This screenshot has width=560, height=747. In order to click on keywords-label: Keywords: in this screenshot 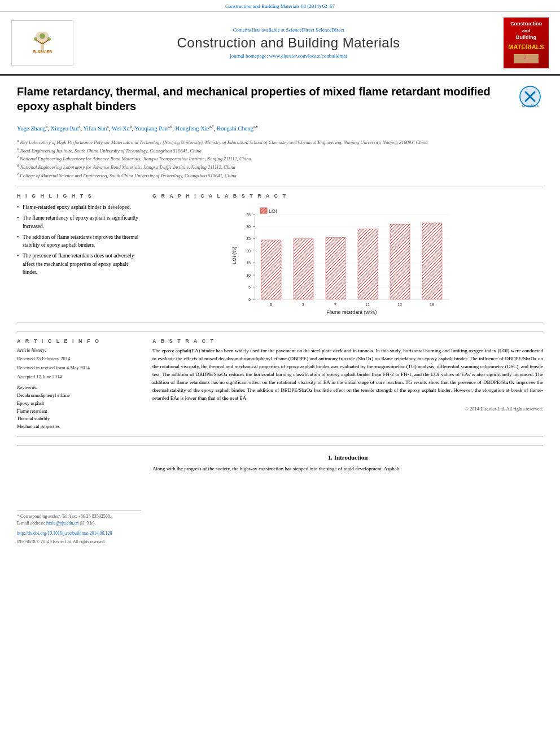, I will do `click(79, 387)`.